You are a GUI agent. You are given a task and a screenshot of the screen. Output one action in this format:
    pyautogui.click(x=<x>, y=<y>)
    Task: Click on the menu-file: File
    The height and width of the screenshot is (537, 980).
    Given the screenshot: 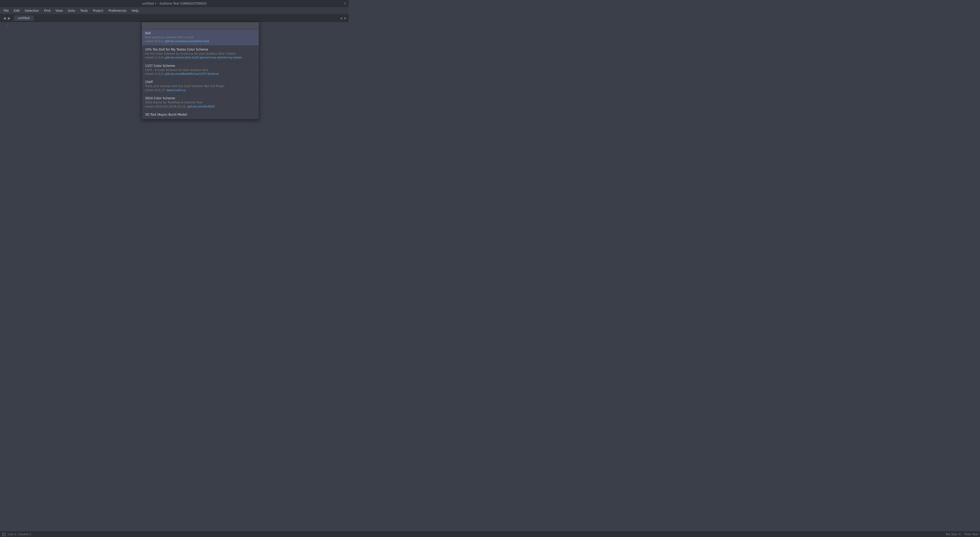 What is the action you would take?
    pyautogui.click(x=6, y=11)
    